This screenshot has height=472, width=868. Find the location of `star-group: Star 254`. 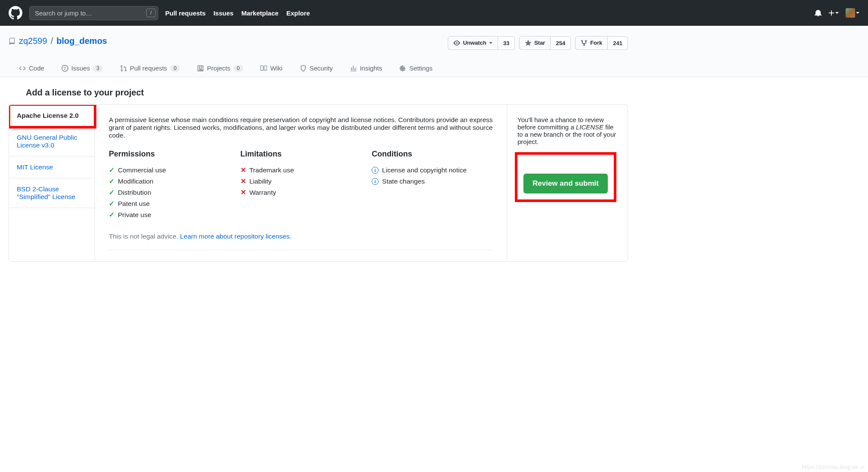

star-group: Star 254 is located at coordinates (545, 43).